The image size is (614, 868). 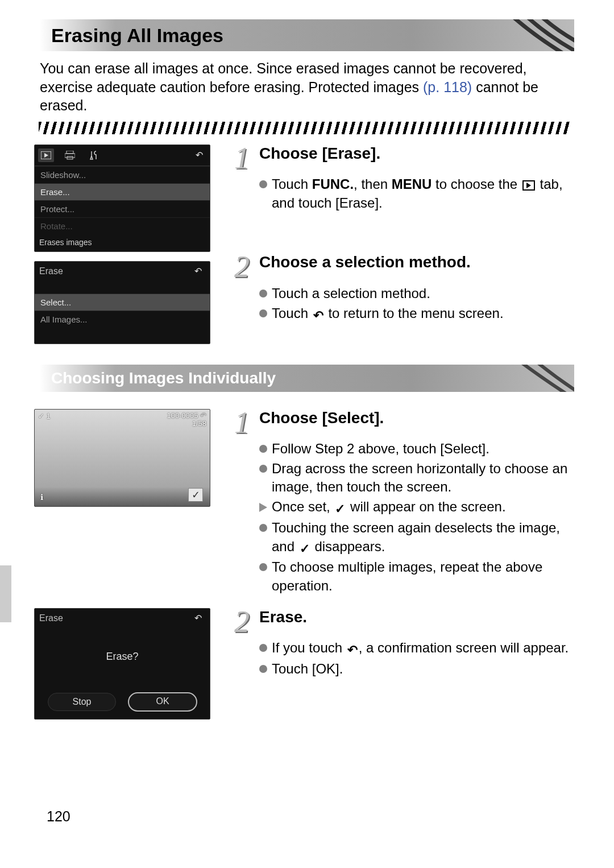 What do you see at coordinates (122, 656) in the screenshot?
I see `confirm-question: Erase?` at bounding box center [122, 656].